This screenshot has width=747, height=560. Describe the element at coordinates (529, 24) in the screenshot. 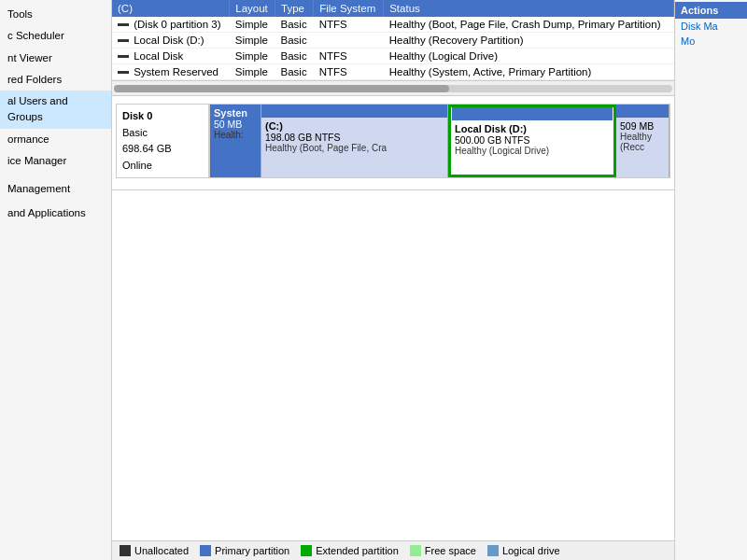

I see `row-0-status: Healthy (Boot, Page File, Crash Dump, Pr…` at that location.